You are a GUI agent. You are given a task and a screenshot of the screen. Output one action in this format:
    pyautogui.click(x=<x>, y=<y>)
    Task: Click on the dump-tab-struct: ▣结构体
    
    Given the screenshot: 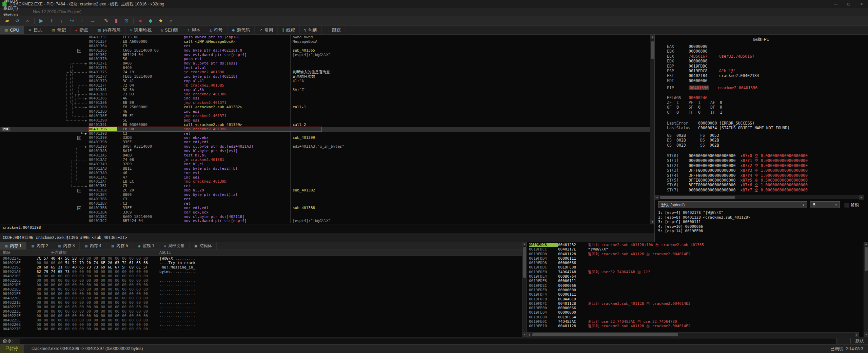 What is the action you would take?
    pyautogui.click(x=203, y=246)
    